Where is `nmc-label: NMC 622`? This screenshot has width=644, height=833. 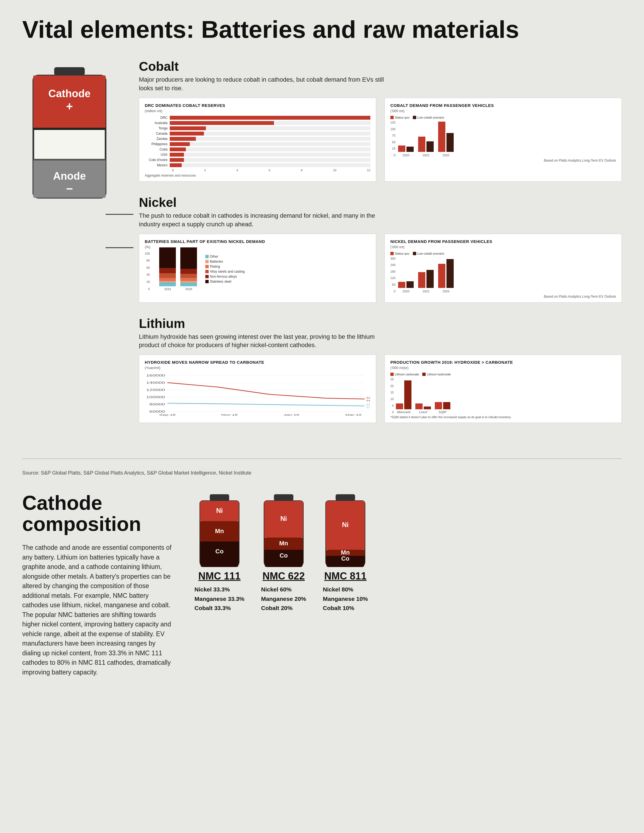
nmc-label: NMC 622 is located at coordinates (284, 576).